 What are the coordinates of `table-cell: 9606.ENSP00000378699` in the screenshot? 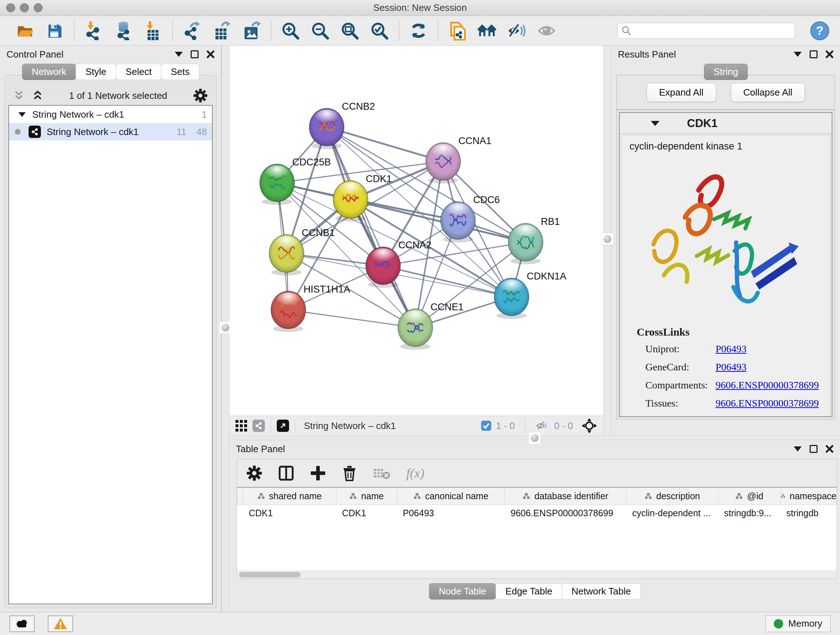 It's located at (566, 513).